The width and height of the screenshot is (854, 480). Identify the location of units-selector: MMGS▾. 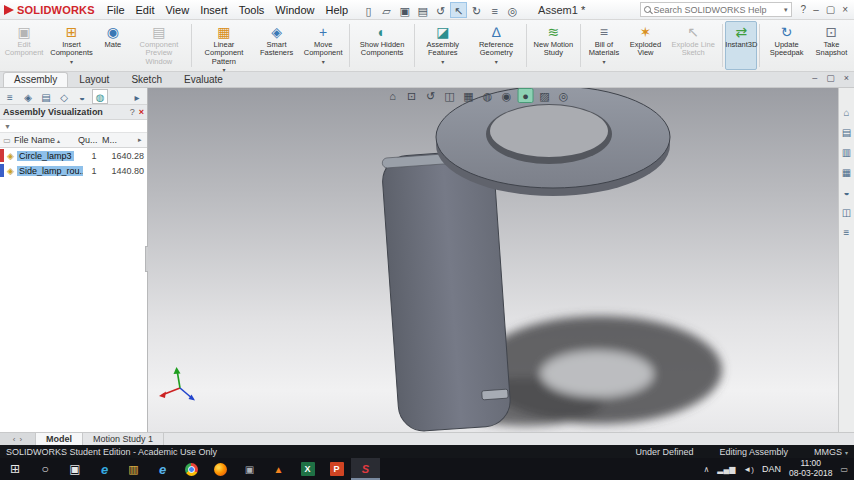
(831, 452).